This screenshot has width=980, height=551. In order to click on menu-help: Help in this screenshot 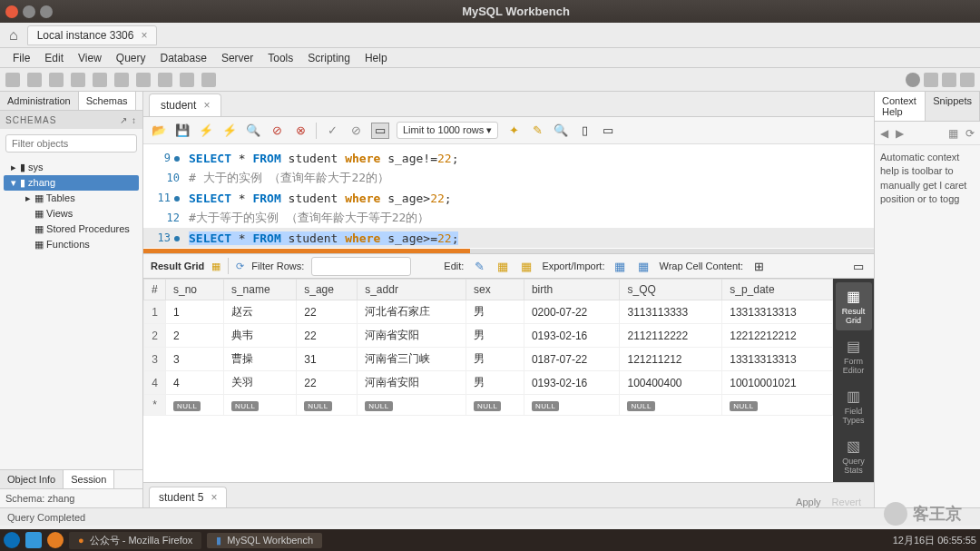, I will do `click(376, 58)`.